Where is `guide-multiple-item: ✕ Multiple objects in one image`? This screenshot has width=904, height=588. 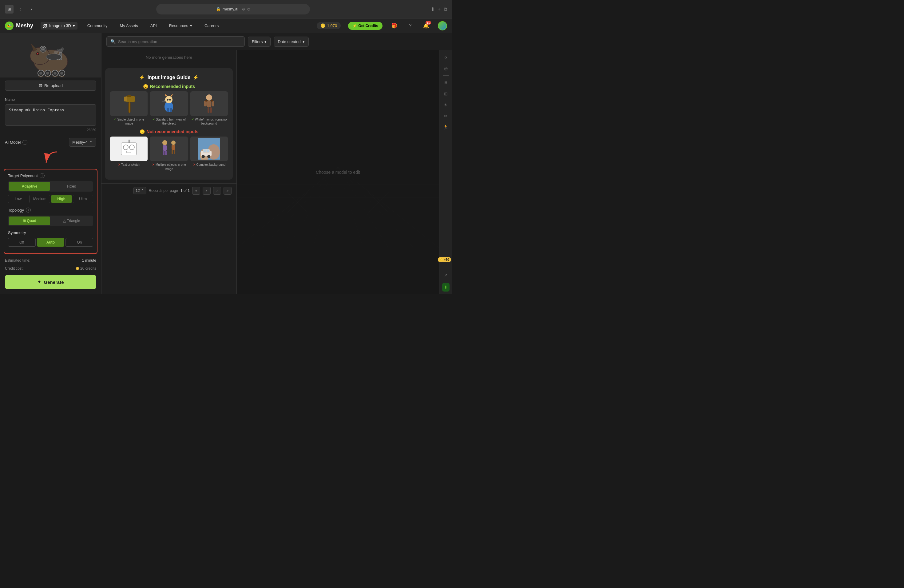
guide-multiple-item: ✕ Multiple objects in one image is located at coordinates (169, 153).